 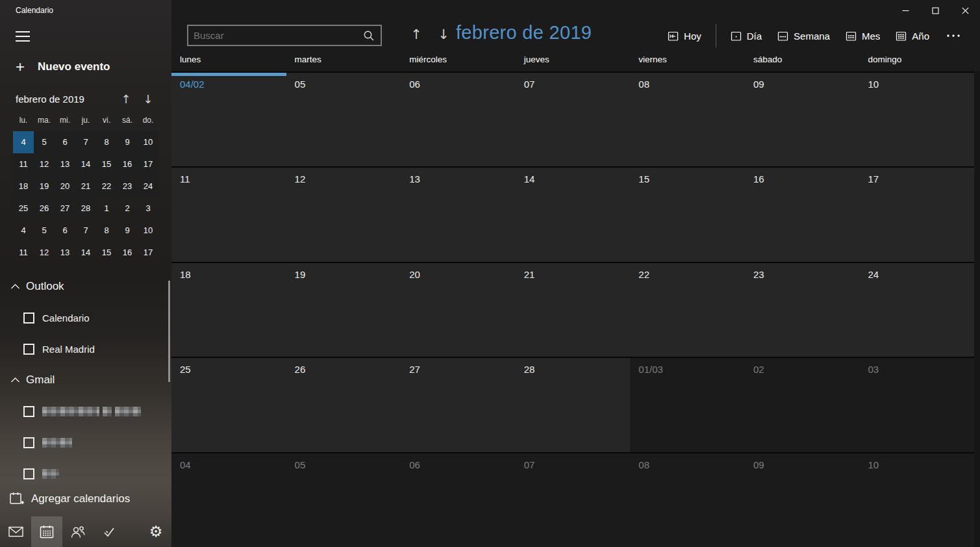 I want to click on dock-todo-button, so click(x=109, y=531).